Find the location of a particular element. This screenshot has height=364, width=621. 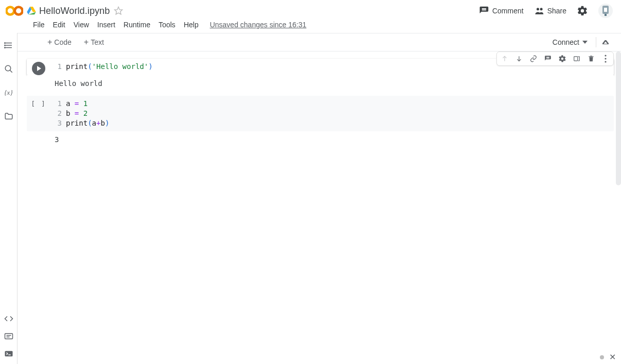

code-cell: [ ] 1a = 1 2b = 2 3print(a+b) 3 is located at coordinates (320, 123).